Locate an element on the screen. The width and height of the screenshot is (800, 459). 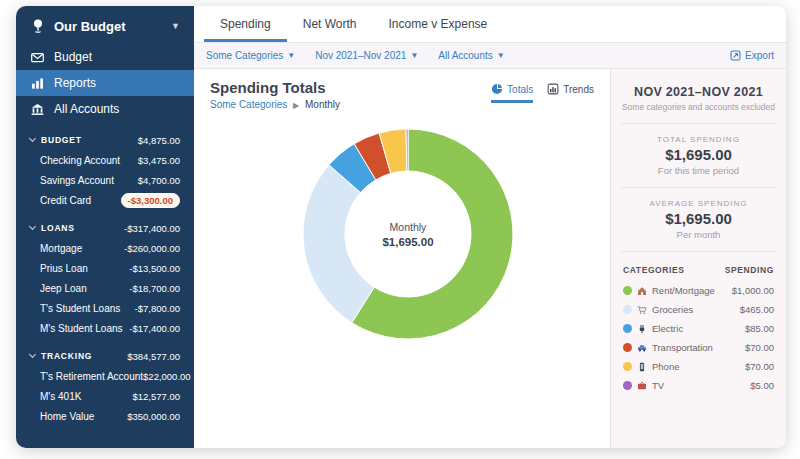
sidebar-section-tracking: TRACKING$384,577.00T's Retirement Accoun… is located at coordinates (105, 386).